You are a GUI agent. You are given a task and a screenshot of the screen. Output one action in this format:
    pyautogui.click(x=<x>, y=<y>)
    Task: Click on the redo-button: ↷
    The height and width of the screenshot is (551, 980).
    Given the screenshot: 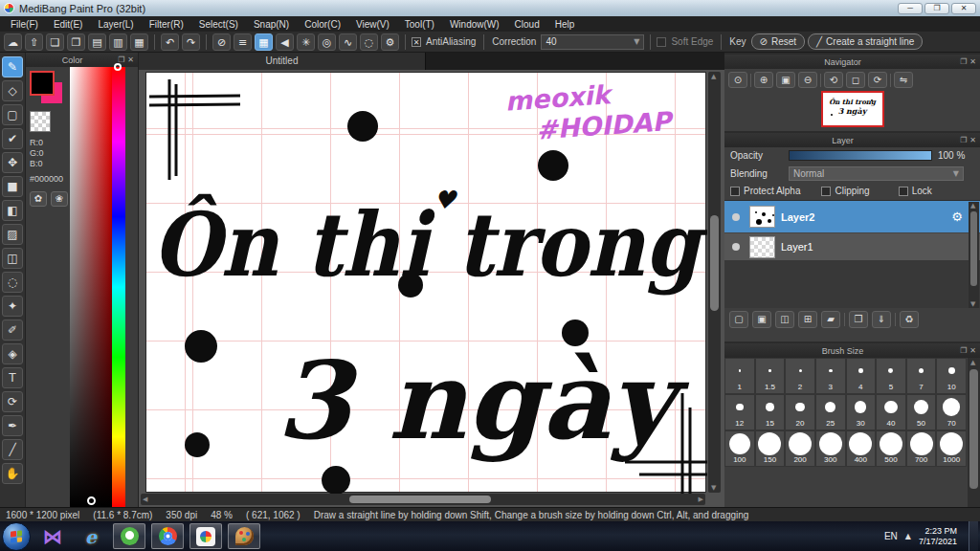 What is the action you would take?
    pyautogui.click(x=191, y=42)
    